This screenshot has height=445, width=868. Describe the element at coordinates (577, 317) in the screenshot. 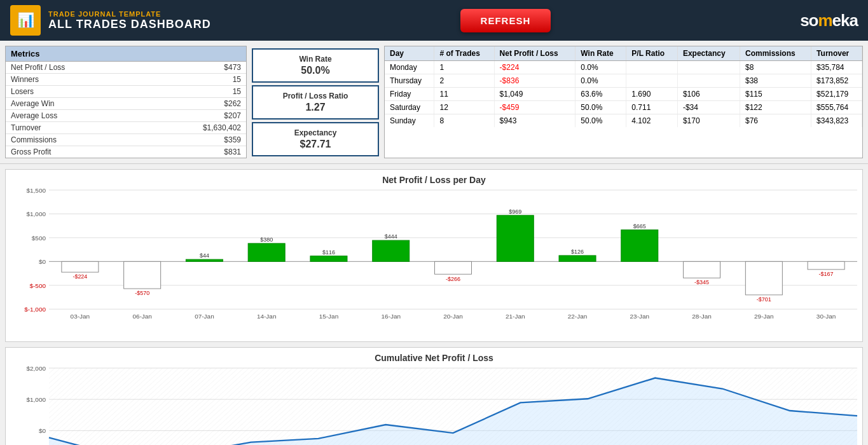

I see `svg-text: 22-Jan` at that location.